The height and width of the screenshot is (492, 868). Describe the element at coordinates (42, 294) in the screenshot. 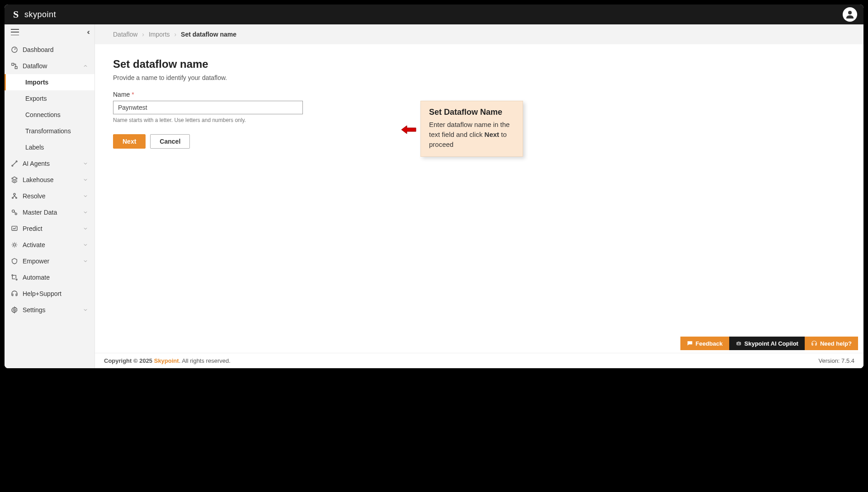

I see `sidebar-item-label: Help+Support` at that location.